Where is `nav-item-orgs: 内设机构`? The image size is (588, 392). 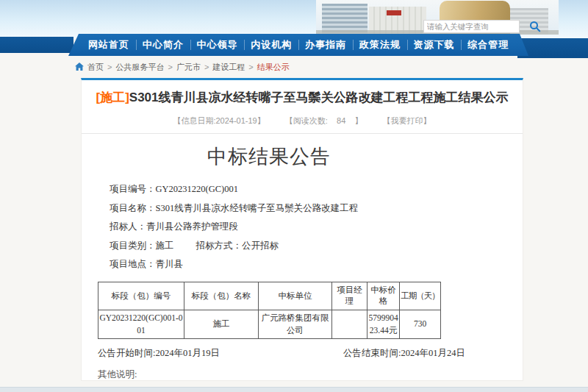
nav-item-orgs: 内设机构 is located at coordinates (271, 45).